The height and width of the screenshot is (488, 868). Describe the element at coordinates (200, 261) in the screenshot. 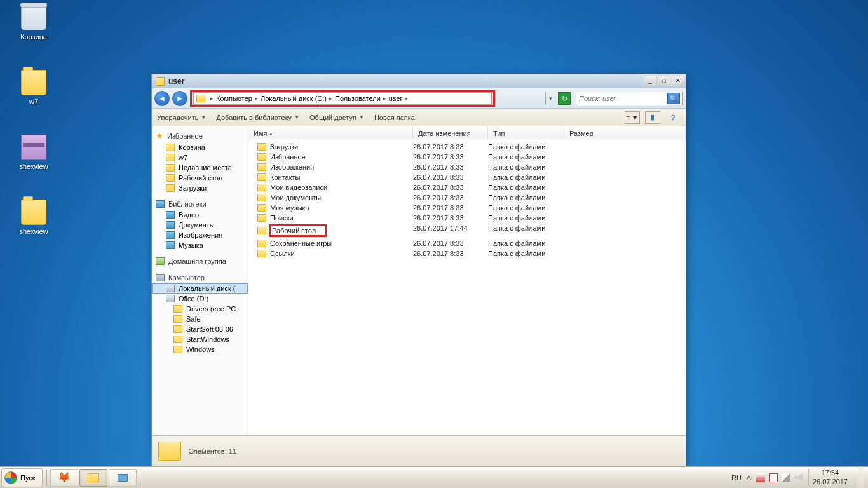

I see `homegroup-section: Домашняя группа` at that location.